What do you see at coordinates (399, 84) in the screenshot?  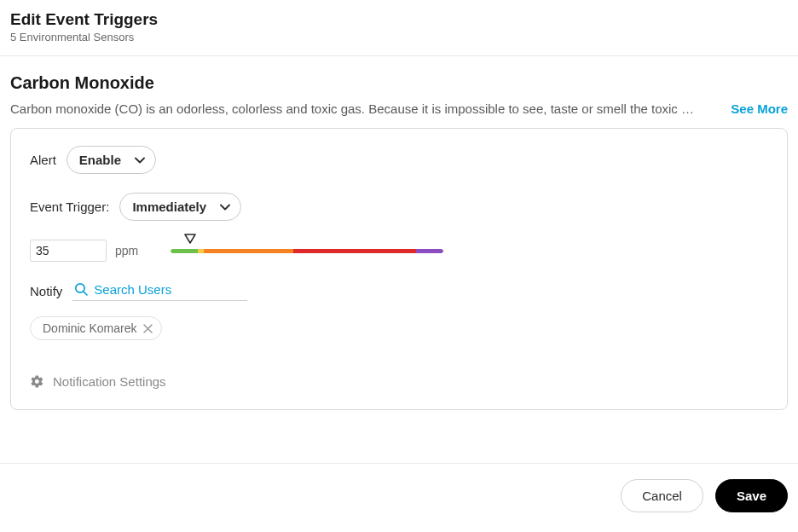 I see `section-title: Carbon Monoxide` at bounding box center [399, 84].